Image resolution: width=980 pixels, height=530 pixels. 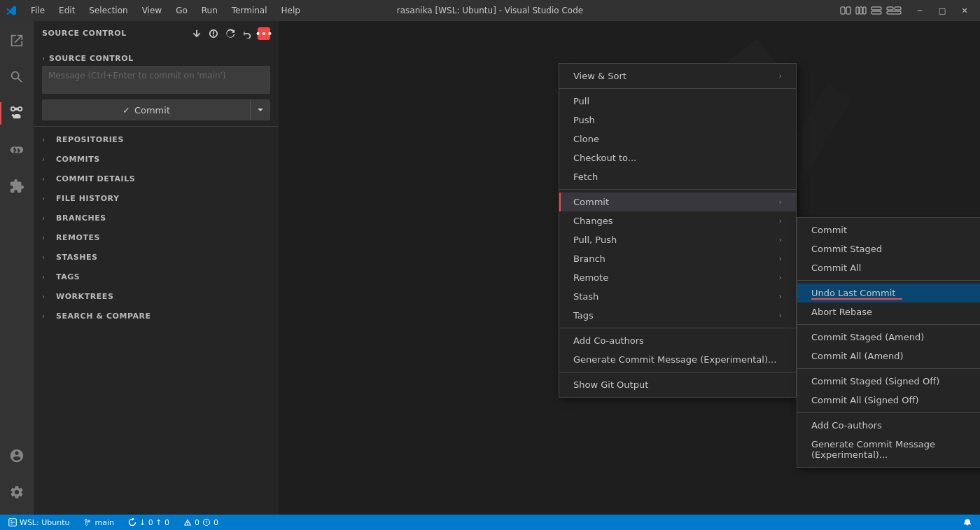 What do you see at coordinates (156, 218) in the screenshot?
I see `tree-item-branches: › BRANCHES` at bounding box center [156, 218].